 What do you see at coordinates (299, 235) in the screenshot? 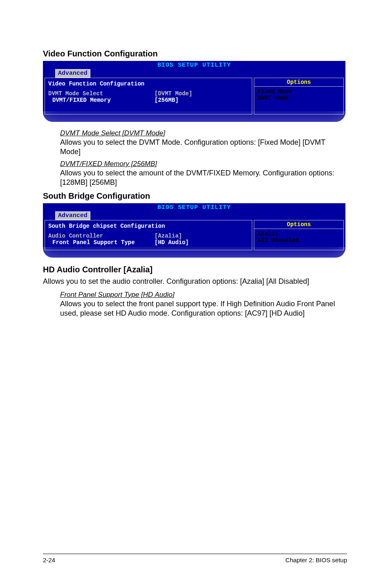
I see `bios-right-panel: Options Azalia All Disabled` at bounding box center [299, 235].